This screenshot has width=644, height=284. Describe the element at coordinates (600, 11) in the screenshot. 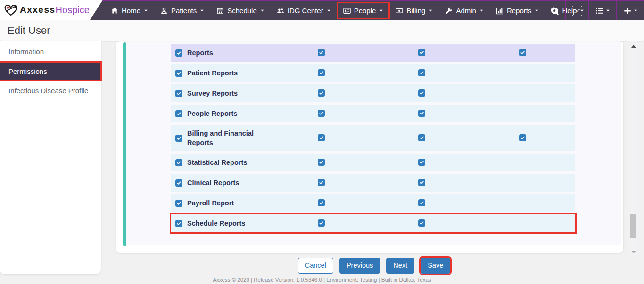

I see `list-icon` at that location.